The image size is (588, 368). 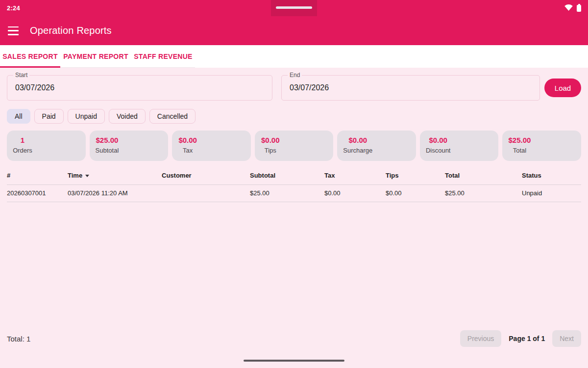 What do you see at coordinates (212, 146) in the screenshot?
I see `summary-card-tax: $0.00 Tax` at bounding box center [212, 146].